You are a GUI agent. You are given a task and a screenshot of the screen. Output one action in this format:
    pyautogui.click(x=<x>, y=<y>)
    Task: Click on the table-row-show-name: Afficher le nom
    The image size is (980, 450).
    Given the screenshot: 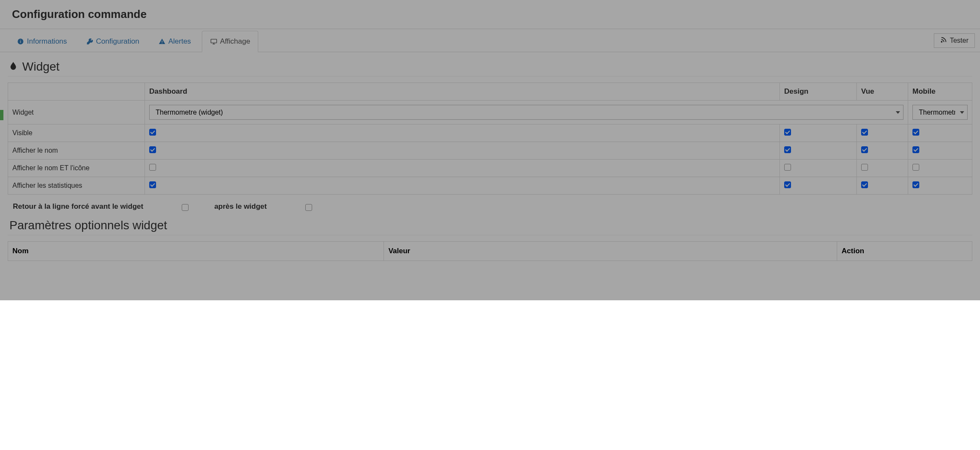 What is the action you would take?
    pyautogui.click(x=490, y=151)
    